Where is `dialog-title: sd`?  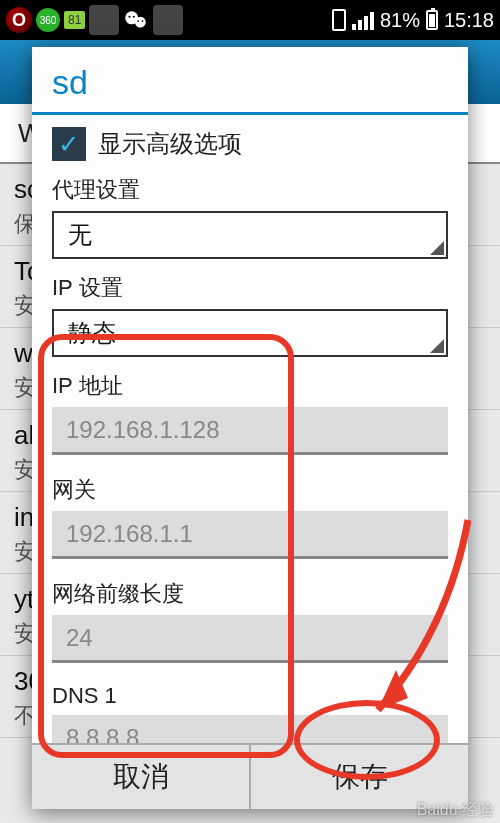
dialog-title: sd is located at coordinates (250, 81).